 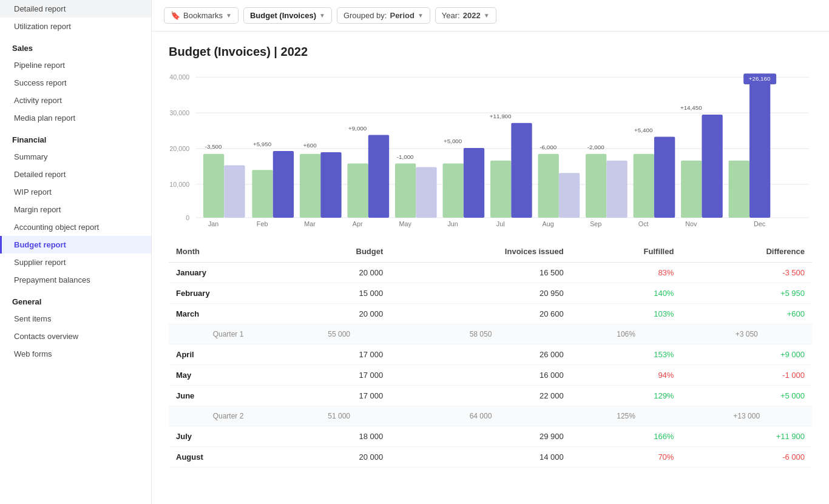 What do you see at coordinates (339, 437) in the screenshot?
I see `budget-value: 18 000` at bounding box center [339, 437].